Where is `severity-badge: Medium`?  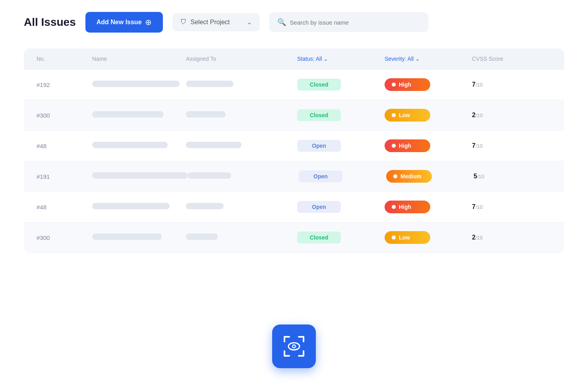
severity-badge: Medium is located at coordinates (409, 176).